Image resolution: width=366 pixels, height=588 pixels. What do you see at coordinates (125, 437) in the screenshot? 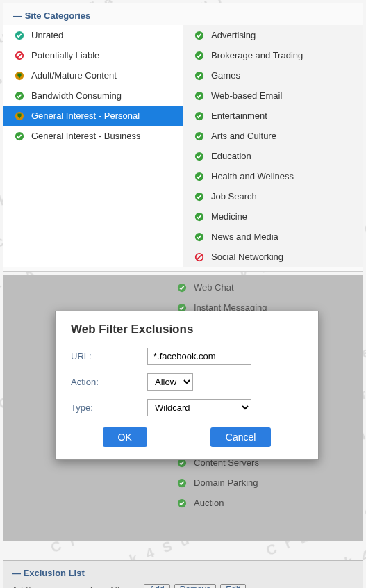
I see `ok-button: OK` at bounding box center [125, 437].